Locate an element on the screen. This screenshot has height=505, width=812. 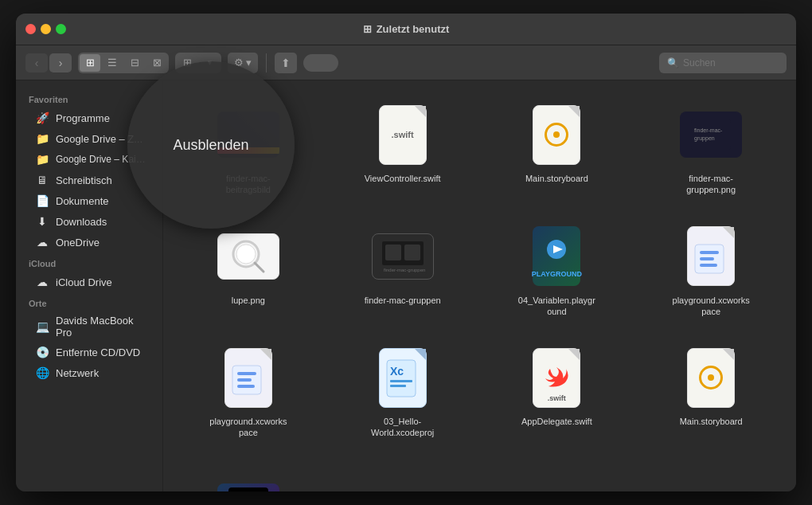
pill-button is located at coordinates (321, 63).